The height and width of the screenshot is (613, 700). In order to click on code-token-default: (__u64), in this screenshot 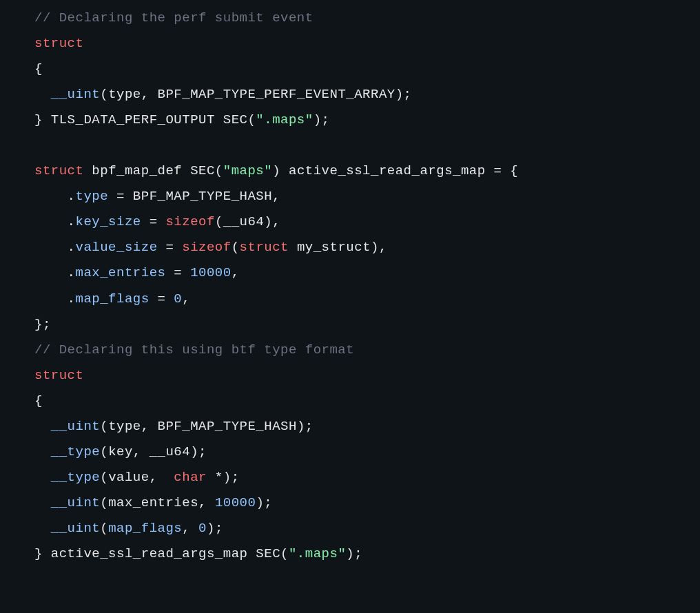, I will do `click(248, 222)`.